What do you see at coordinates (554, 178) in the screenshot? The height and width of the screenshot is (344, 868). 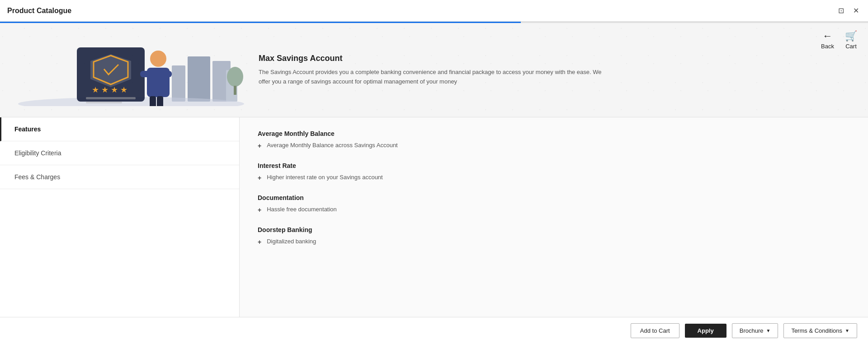 I see `feature-item: +Higher interest rate on your Savings ac…` at bounding box center [554, 178].